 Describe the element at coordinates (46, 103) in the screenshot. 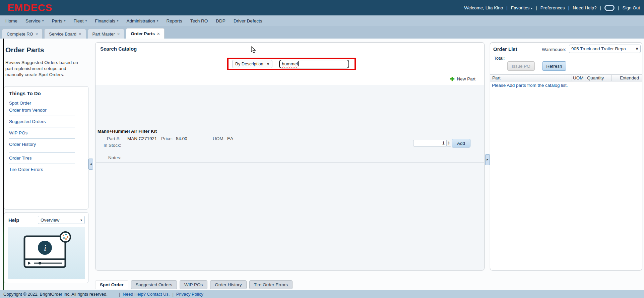

I see `sidebar-link-spot-order: Spot Order` at that location.